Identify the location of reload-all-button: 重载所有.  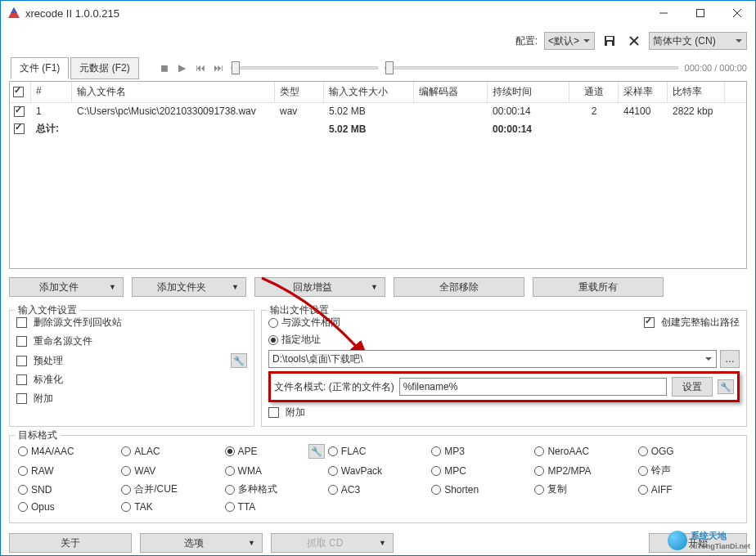
(598, 287).